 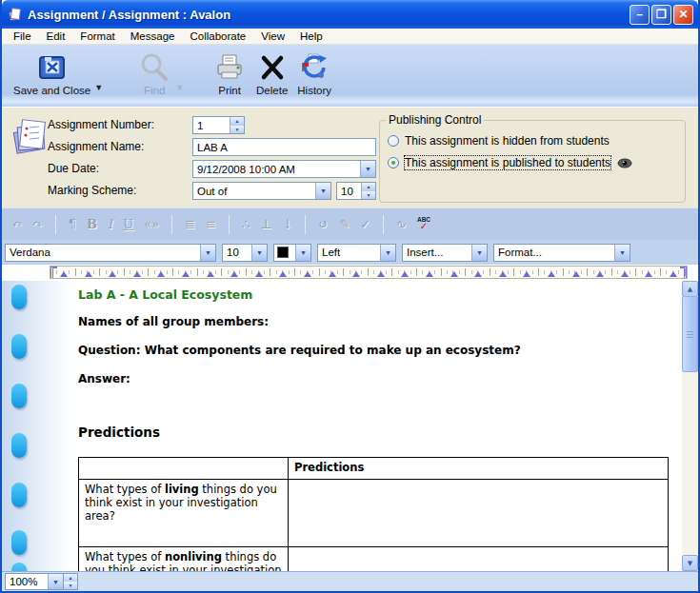 I want to click on history-button: History, so click(x=314, y=73).